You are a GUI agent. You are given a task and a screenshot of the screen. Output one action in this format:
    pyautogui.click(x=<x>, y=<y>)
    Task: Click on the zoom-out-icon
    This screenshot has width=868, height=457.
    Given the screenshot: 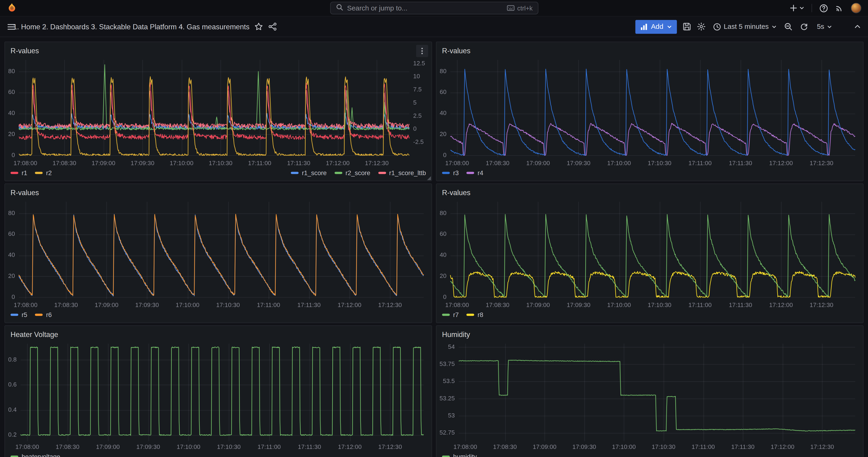 What is the action you would take?
    pyautogui.click(x=788, y=27)
    